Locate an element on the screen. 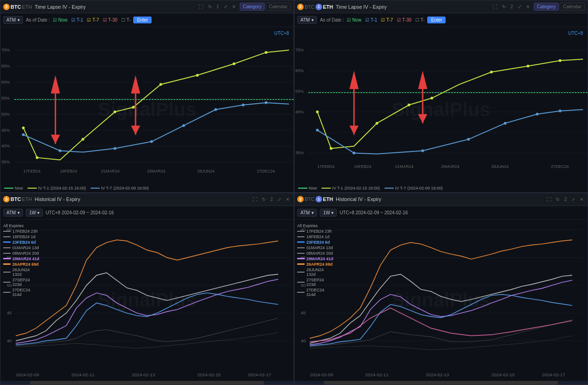 This screenshot has height=385, width=588. eth-tab-tl: ETH is located at coordinates (27, 7).